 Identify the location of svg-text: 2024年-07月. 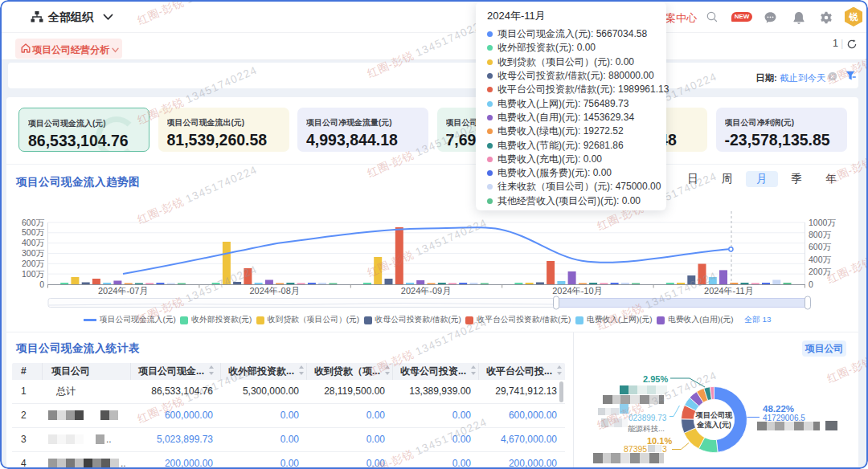
(123, 291).